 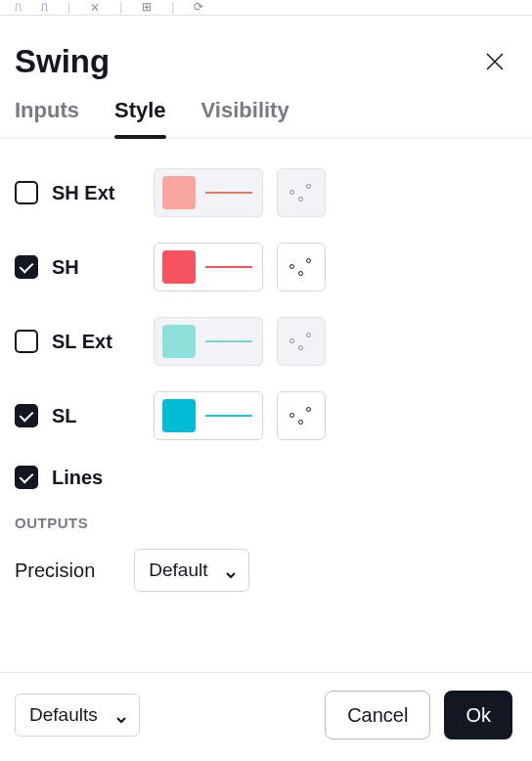 I want to click on tab-style: Style, so click(x=141, y=117).